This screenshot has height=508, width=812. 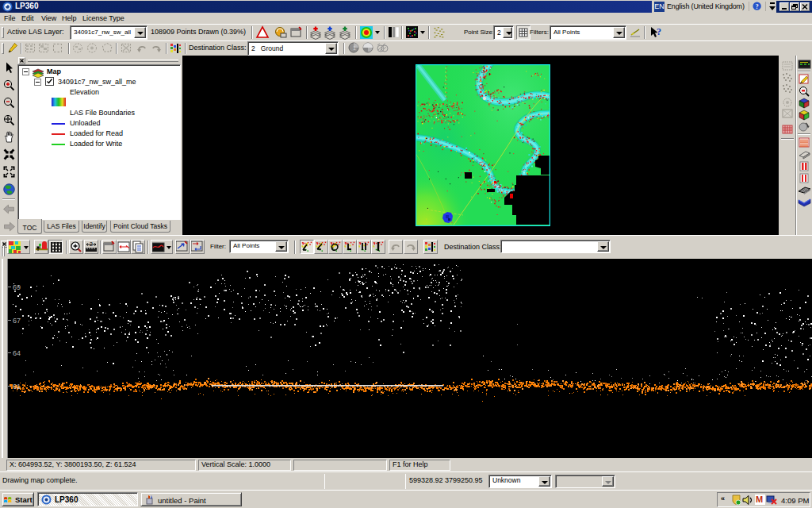 What do you see at coordinates (17, 321) in the screenshot?
I see `svg-text: 67` at bounding box center [17, 321].